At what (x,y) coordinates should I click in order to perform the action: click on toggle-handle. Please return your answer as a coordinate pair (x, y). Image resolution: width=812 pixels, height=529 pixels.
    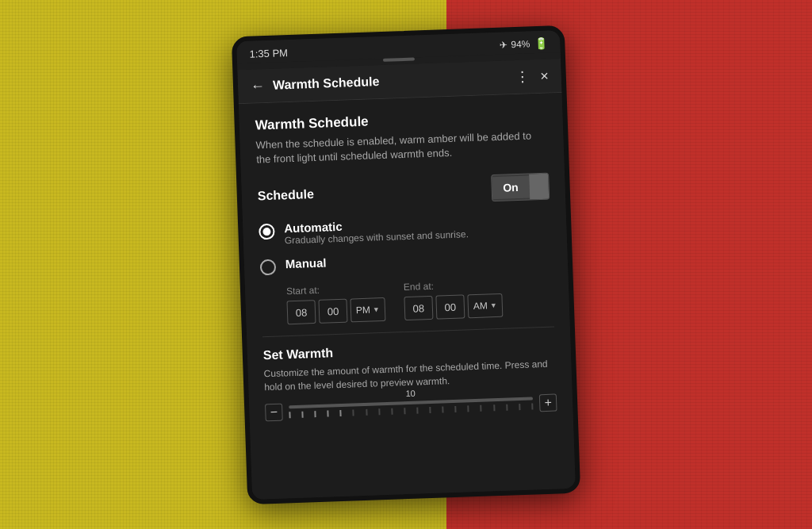
    Looking at the image, I should click on (539, 187).